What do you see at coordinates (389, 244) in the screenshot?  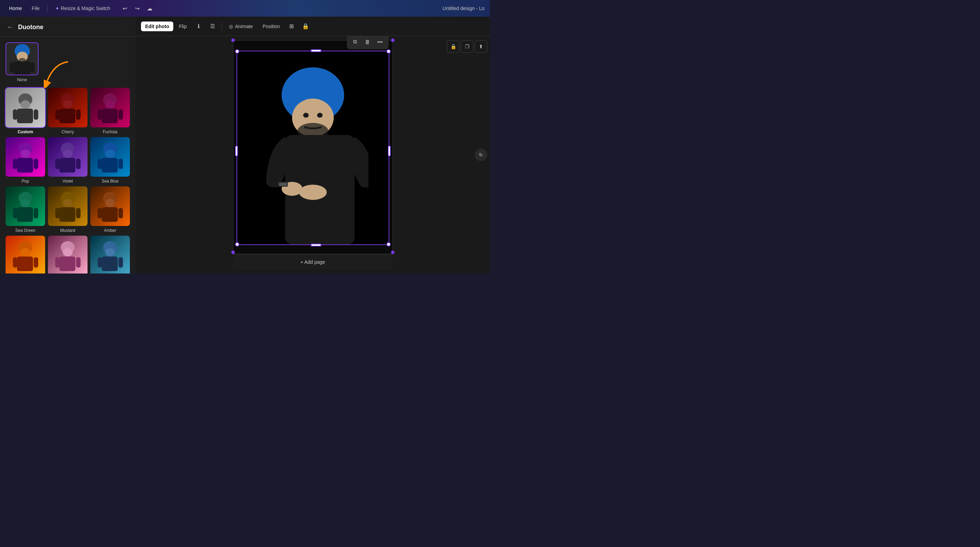 I see `handle-bottom-right` at bounding box center [389, 244].